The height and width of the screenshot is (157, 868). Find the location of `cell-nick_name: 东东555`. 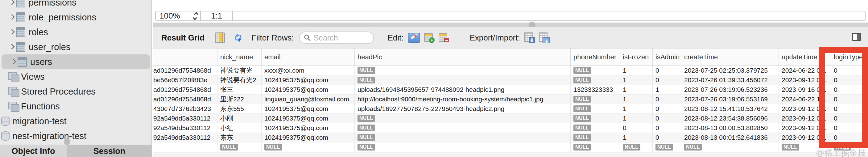

cell-nick_name: 东东555 is located at coordinates (239, 109).